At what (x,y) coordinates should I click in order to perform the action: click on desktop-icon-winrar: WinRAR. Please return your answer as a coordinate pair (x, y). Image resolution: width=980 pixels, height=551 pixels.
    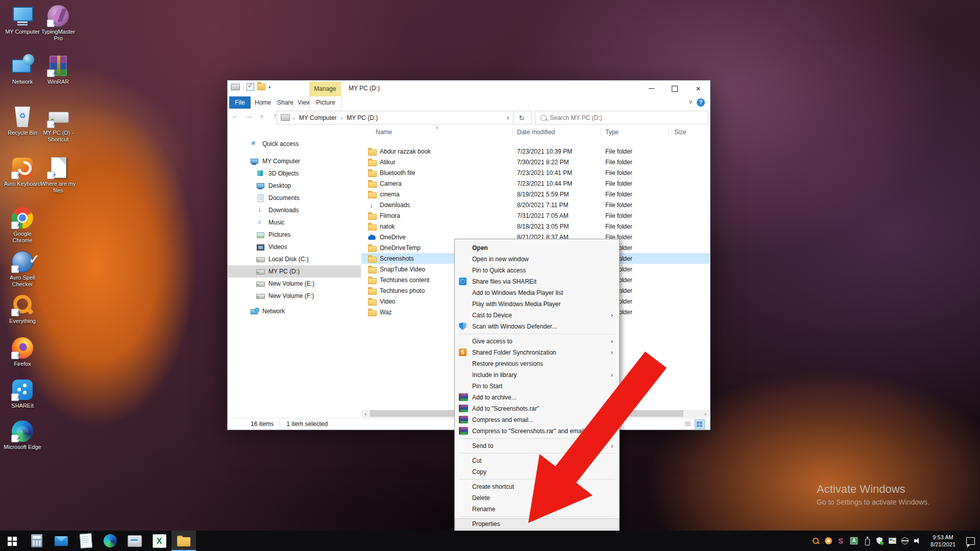
    Looking at the image, I should click on (58, 69).